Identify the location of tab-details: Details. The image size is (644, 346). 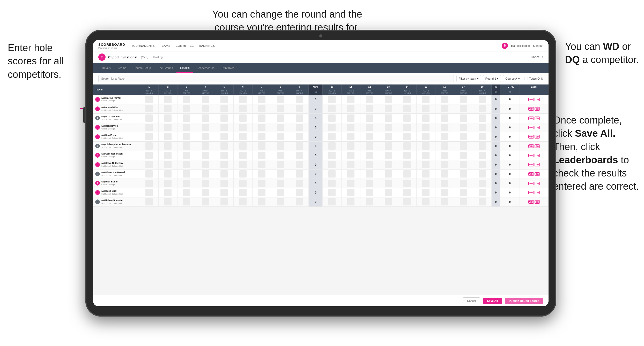
(106, 68).